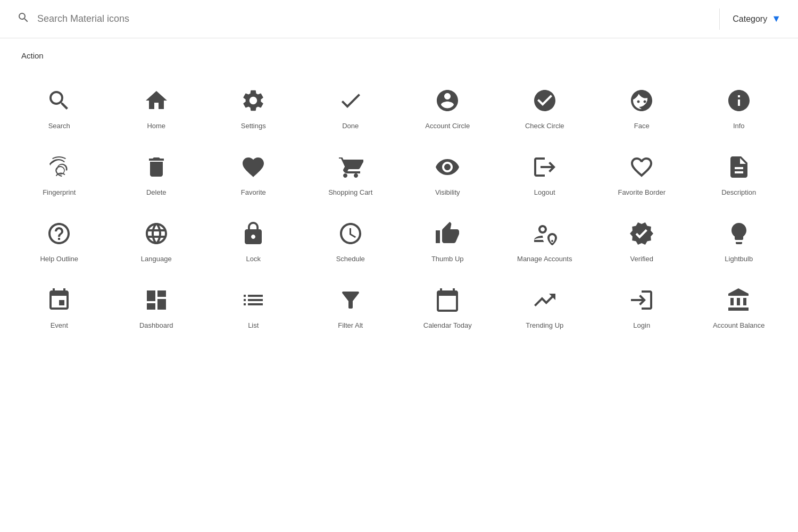 The width and height of the screenshot is (798, 532). Describe the element at coordinates (156, 300) in the screenshot. I see `dashboard-icon` at that location.